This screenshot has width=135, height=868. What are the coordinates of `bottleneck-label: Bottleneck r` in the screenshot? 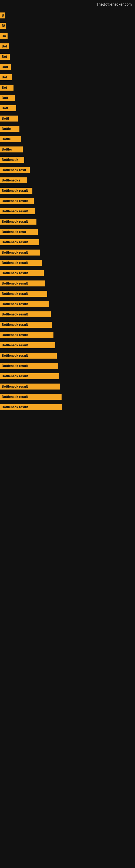 It's located at (13, 180).